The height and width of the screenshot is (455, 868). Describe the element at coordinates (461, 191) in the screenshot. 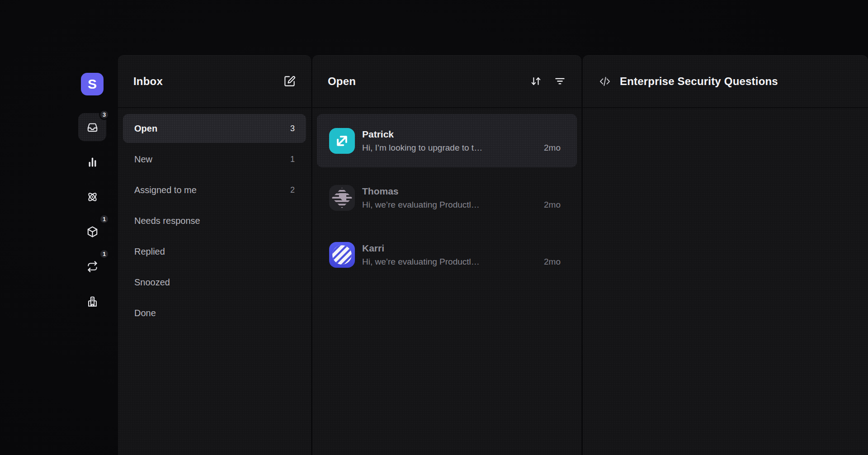

I see `conversation-name: Thomas` at that location.